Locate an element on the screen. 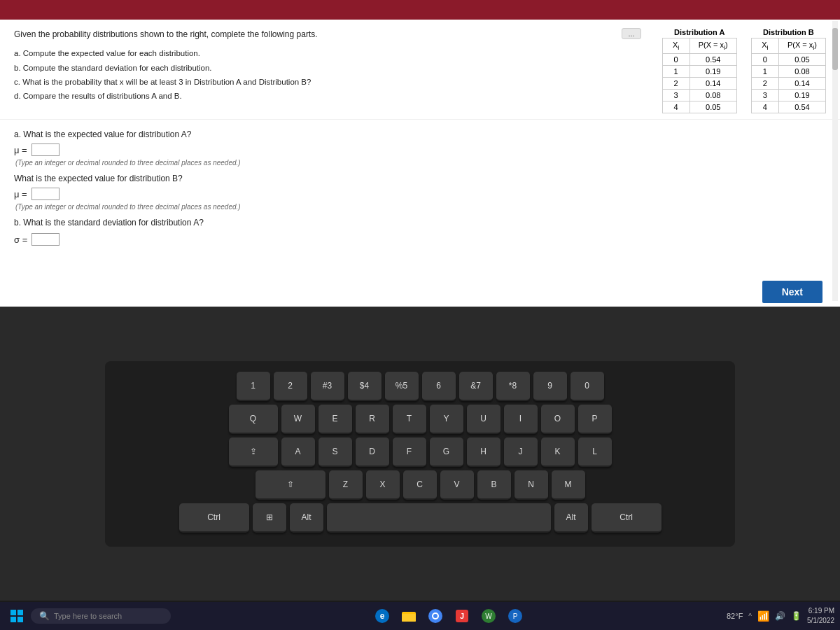  taskbar-icon-app3: P is located at coordinates (515, 616).